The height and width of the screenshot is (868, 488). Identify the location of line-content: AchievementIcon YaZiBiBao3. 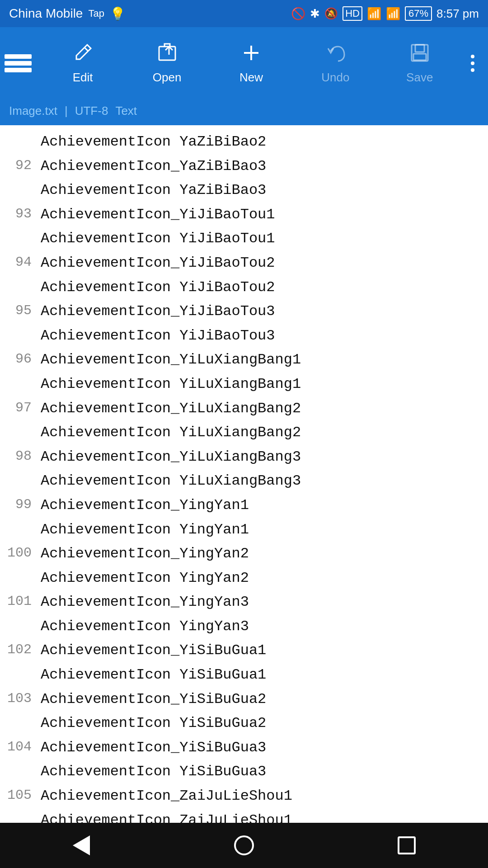
(264, 190).